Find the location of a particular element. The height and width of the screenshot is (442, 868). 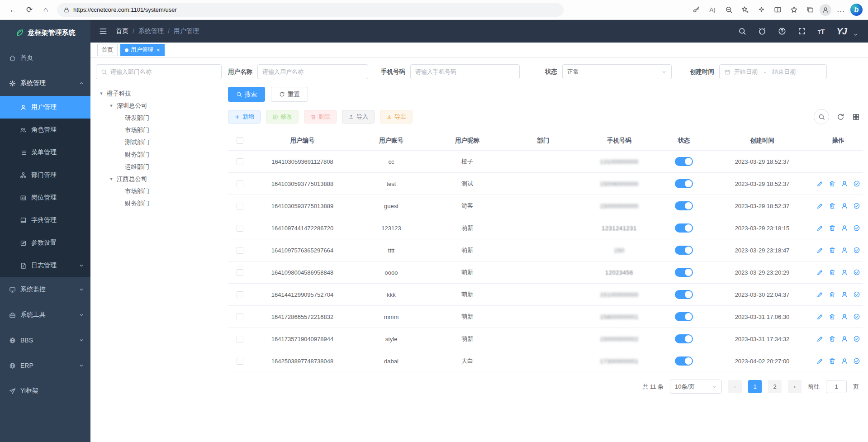

browser-refresh-icon: ⟳ is located at coordinates (29, 10).